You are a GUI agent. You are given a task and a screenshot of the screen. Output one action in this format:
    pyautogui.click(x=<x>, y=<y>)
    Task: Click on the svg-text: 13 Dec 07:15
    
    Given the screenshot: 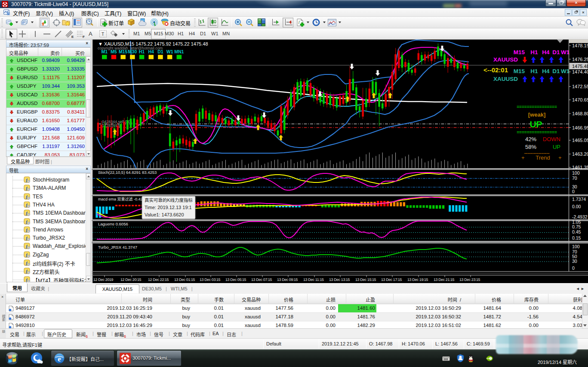 What is the action you would take?
    pyautogui.click(x=262, y=280)
    